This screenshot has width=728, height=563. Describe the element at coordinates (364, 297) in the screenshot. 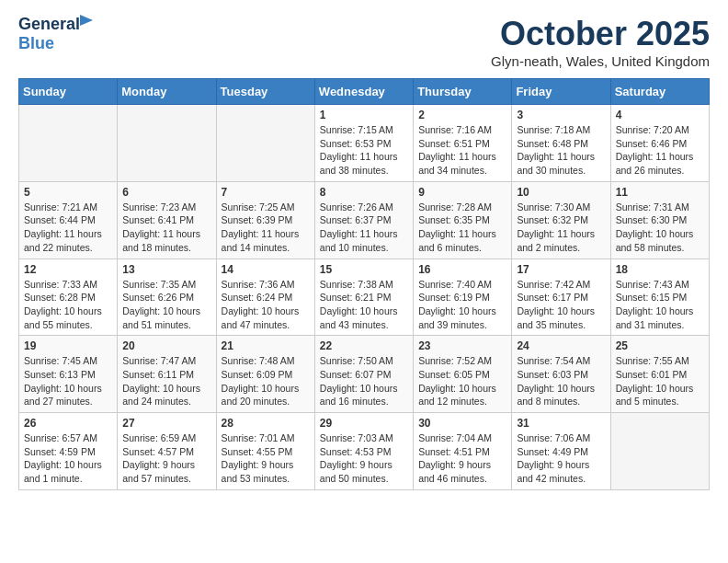

I see `calendar-cell-w3-d4: 15Sunrise: 7:38 AM Sunset: 6:21 PM Dayli…` at that location.